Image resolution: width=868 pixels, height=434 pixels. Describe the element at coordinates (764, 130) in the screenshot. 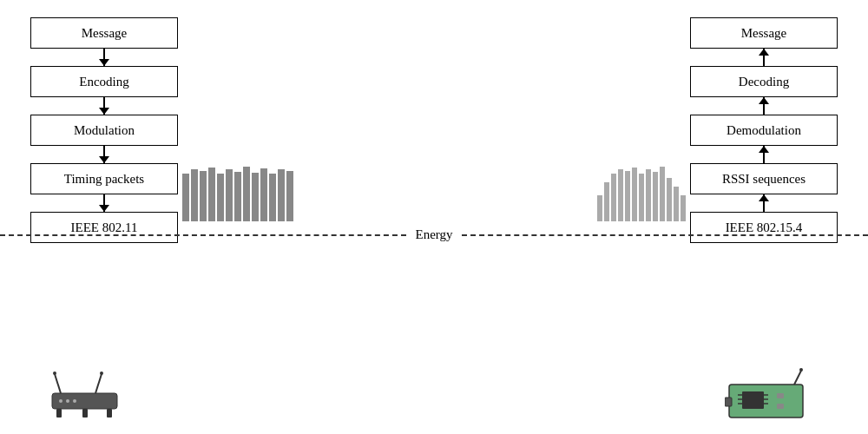

I see `right-demodulation-label: Demodulation` at that location.